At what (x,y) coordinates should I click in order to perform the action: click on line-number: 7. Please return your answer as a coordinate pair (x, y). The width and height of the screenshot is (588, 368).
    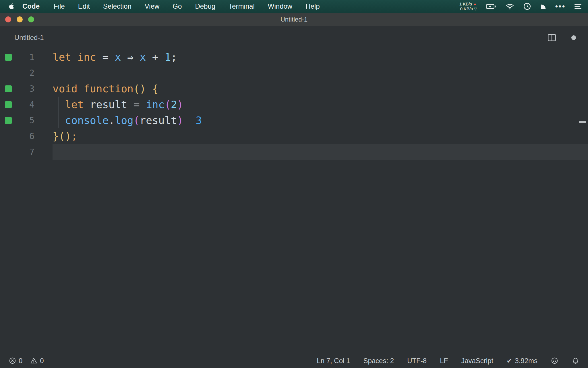
    Looking at the image, I should click on (25, 152).